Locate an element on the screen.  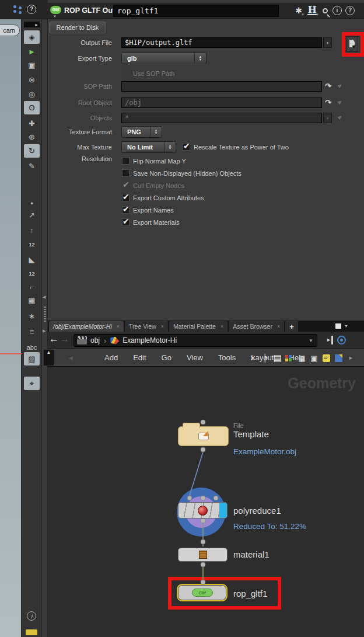
color-palette-icon is located at coordinates (289, 358).